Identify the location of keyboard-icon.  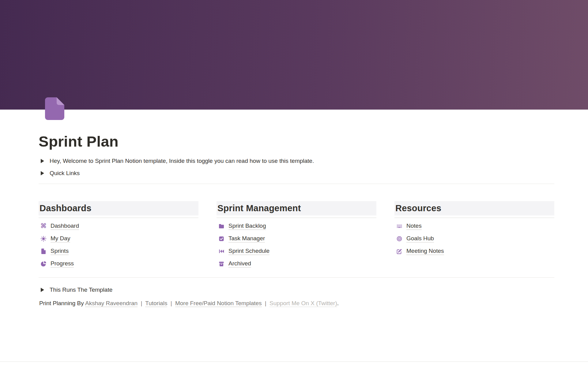
(399, 226).